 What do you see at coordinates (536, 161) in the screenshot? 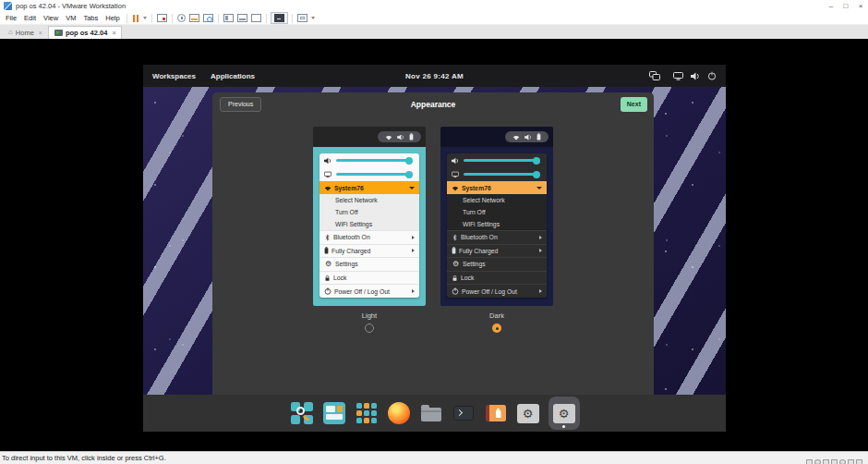
I see `slider-knob` at bounding box center [536, 161].